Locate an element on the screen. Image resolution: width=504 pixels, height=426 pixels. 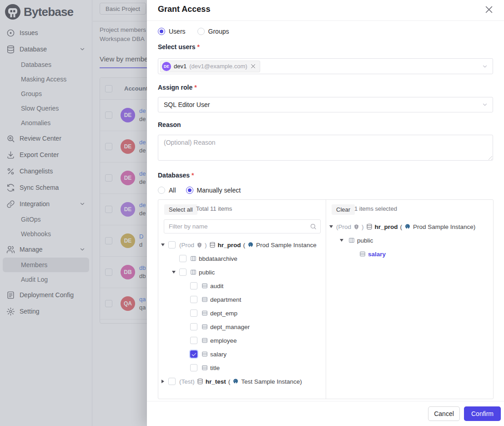
reason-textarea is located at coordinates (326, 147).